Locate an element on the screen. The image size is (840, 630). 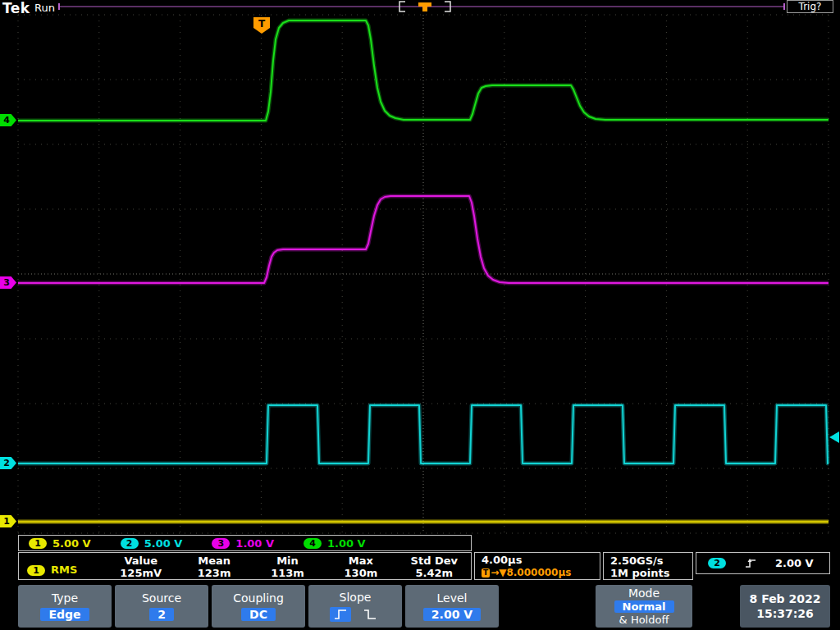
value-reading: 125mV is located at coordinates (141, 573).